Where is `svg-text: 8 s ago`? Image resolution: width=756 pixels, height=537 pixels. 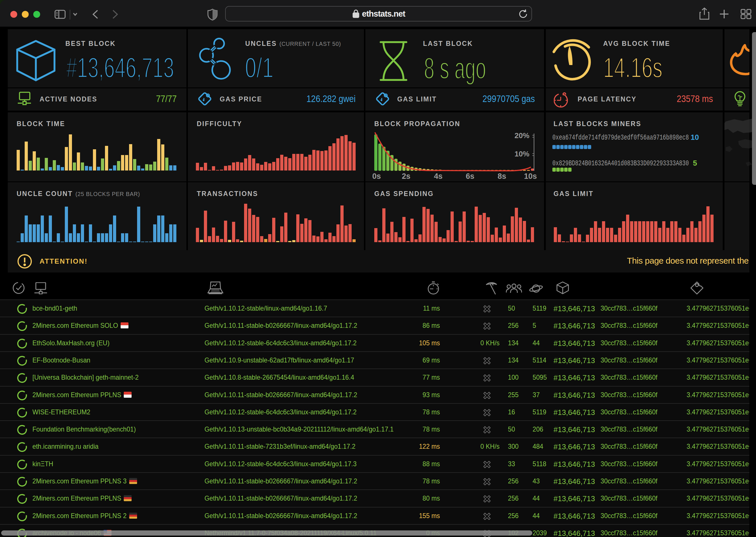
svg-text: 8 s ago is located at coordinates (455, 69).